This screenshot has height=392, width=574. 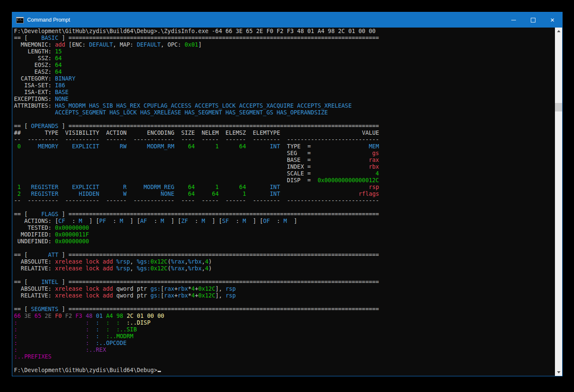 What do you see at coordinates (559, 372) in the screenshot?
I see `scrollbar-down-icon` at bounding box center [559, 372].